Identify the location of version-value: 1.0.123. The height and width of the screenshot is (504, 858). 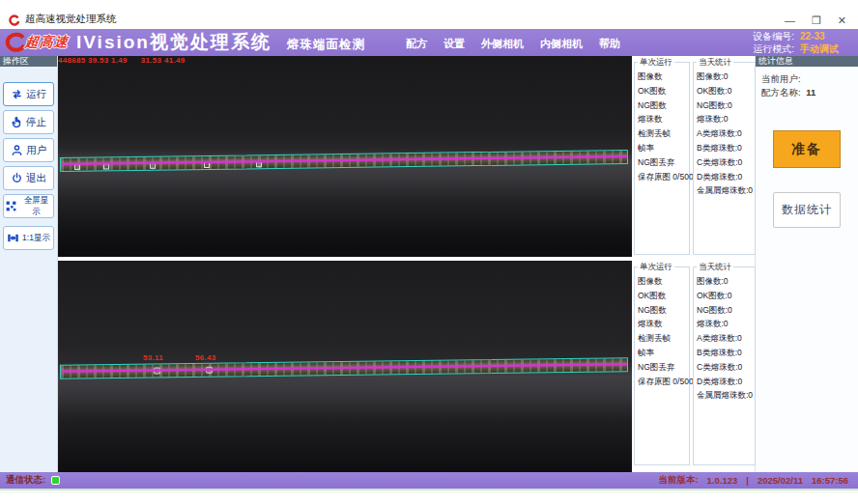
(723, 481).